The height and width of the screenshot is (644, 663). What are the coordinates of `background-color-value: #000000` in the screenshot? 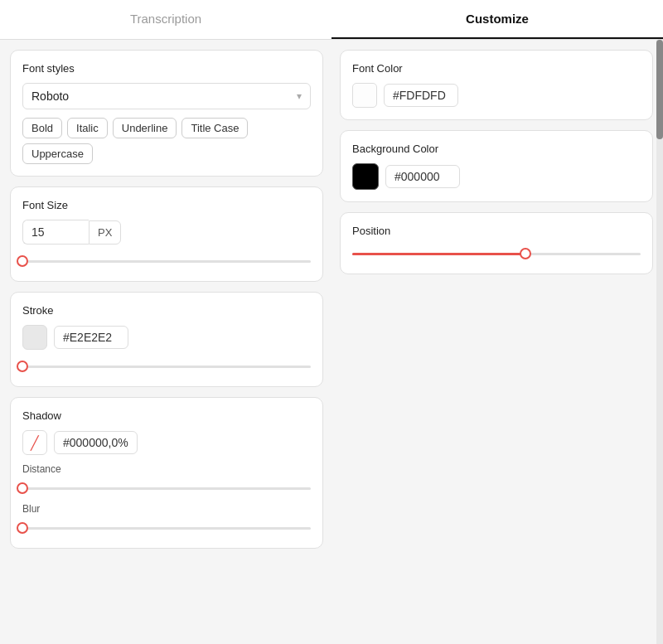 It's located at (423, 177).